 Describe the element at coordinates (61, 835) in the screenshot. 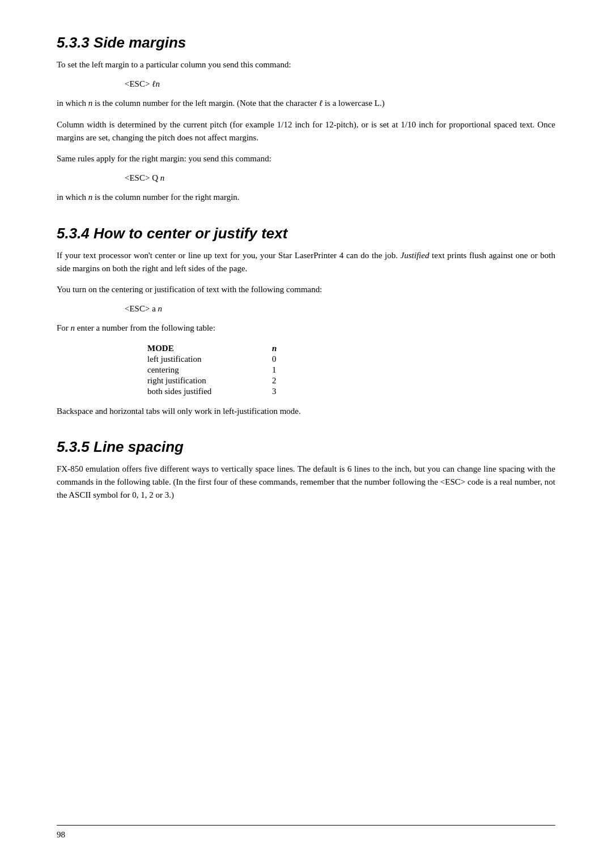

I see `page-number: 98` at that location.